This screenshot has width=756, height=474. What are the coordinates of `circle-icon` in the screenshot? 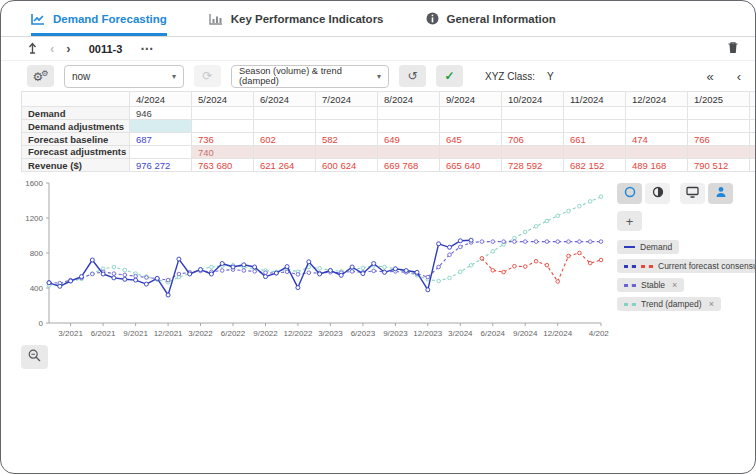 It's located at (630, 194).